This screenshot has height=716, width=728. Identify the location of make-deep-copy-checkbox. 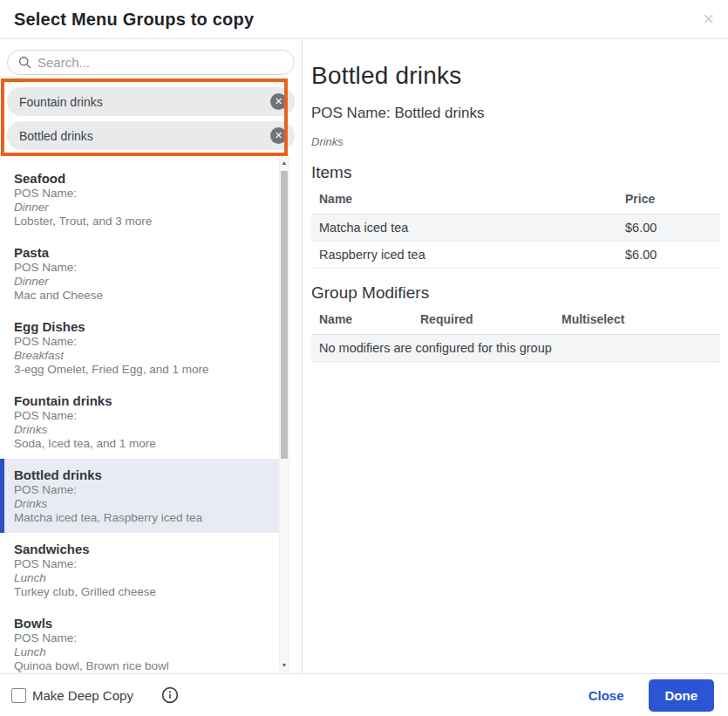
(19, 696).